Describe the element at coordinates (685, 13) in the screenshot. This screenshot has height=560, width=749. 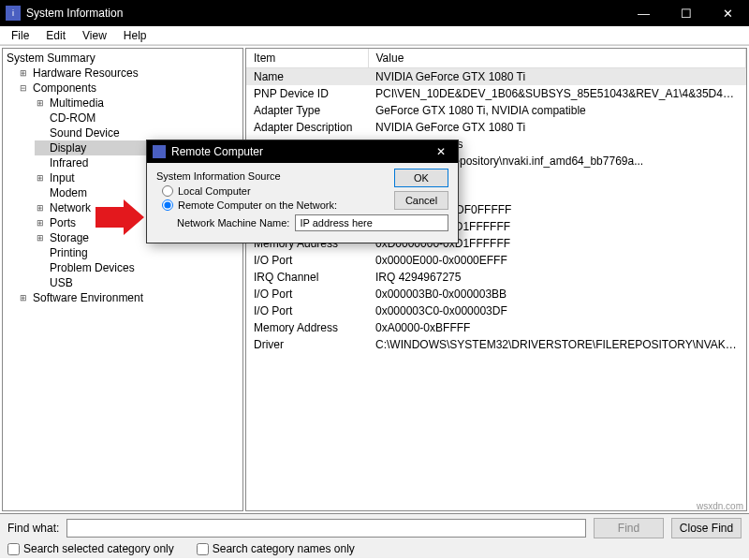
I see `maximize-button: ☐` at that location.